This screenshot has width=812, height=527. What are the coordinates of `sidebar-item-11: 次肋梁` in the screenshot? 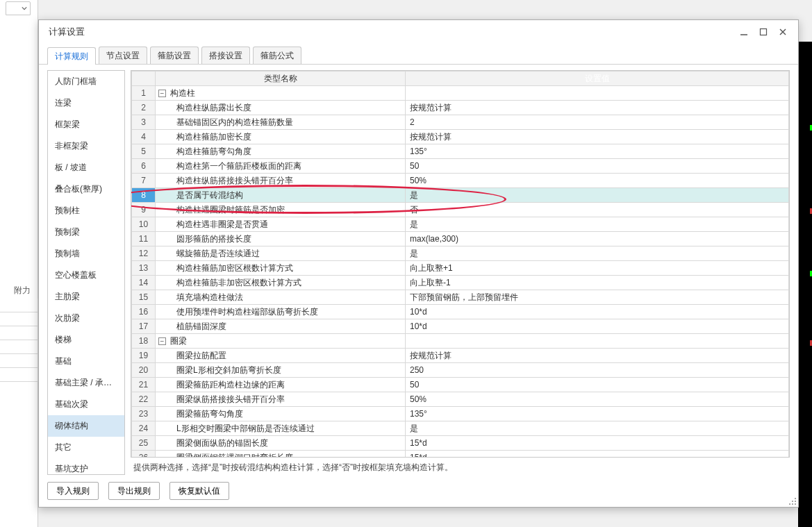 It's located at (86, 318).